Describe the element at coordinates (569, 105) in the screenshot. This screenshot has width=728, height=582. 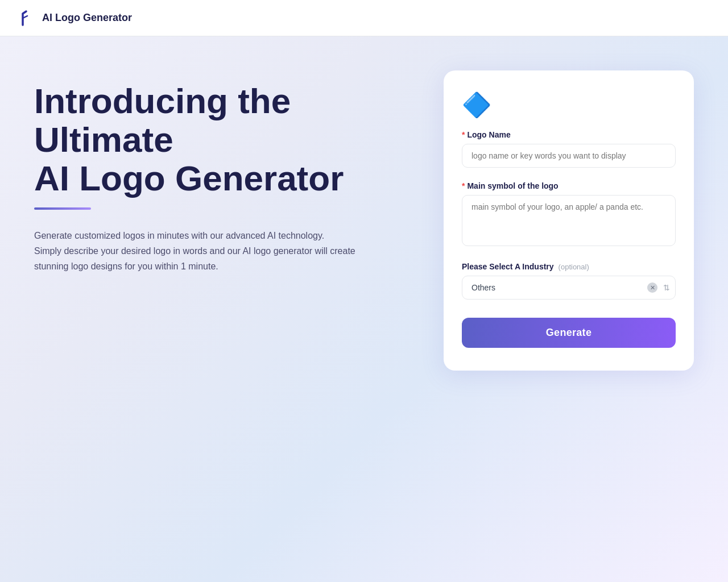
I see `form-logo-icon: 🔷` at that location.